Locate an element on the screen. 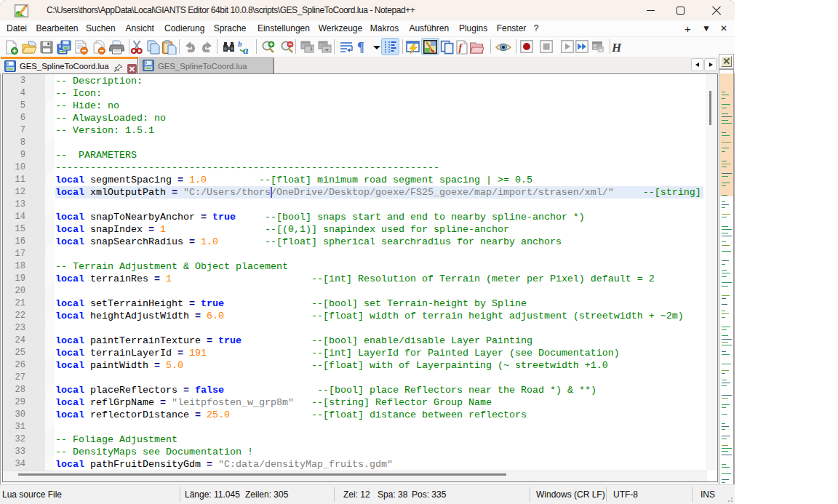 The image size is (838, 504). svg-text: b is located at coordinates (240, 44).